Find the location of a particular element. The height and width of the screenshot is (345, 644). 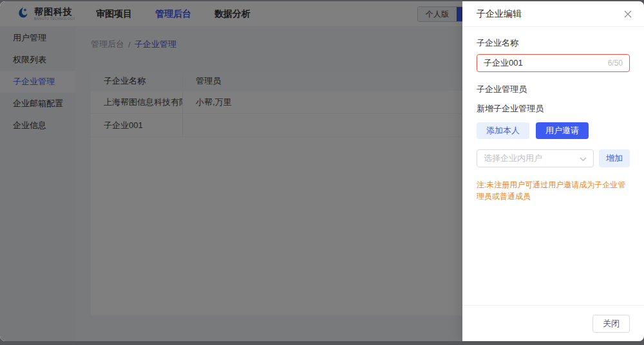

enterprise-user-select: 选择企业内用户 is located at coordinates (535, 158).